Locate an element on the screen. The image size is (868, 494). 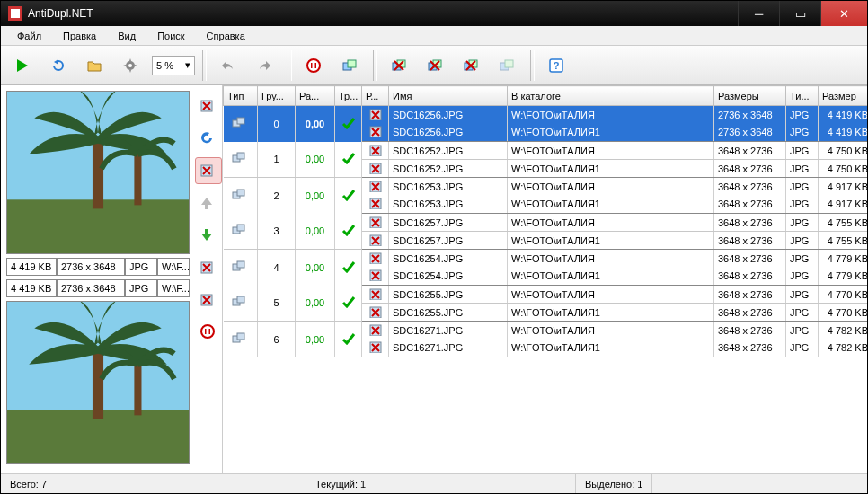
status-total: Всего: 7 is located at coordinates (154, 483).